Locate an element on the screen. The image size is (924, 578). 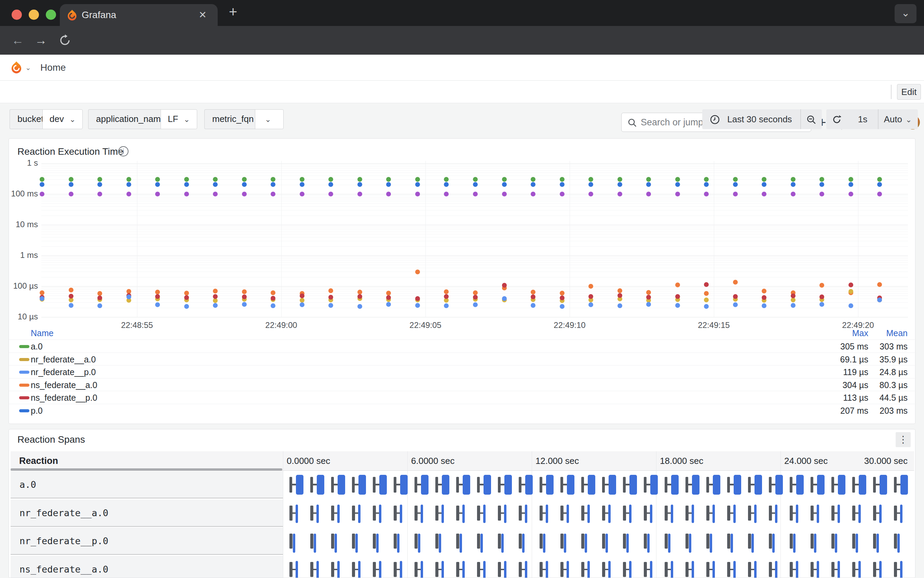
legend-series-name: p.0 is located at coordinates (37, 411).